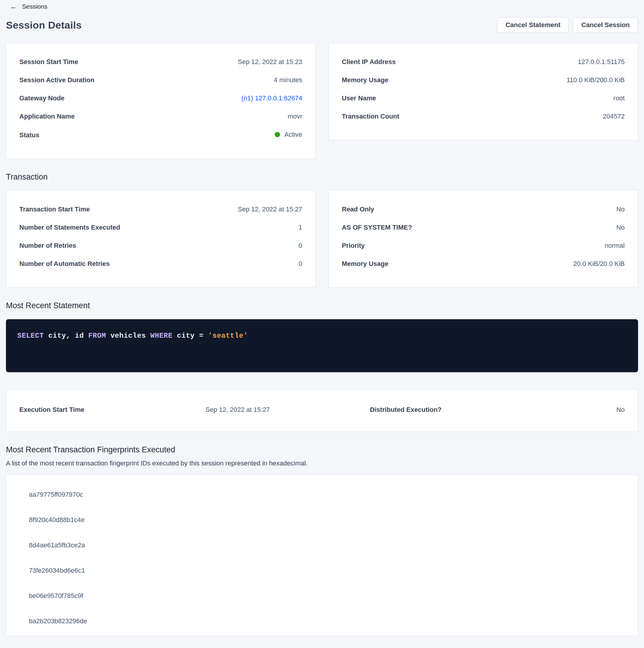  Describe the element at coordinates (483, 264) in the screenshot. I see `detail-row-txn-memory-usage: Memory Usage 20.0 KiB/20.0 KiB` at that location.